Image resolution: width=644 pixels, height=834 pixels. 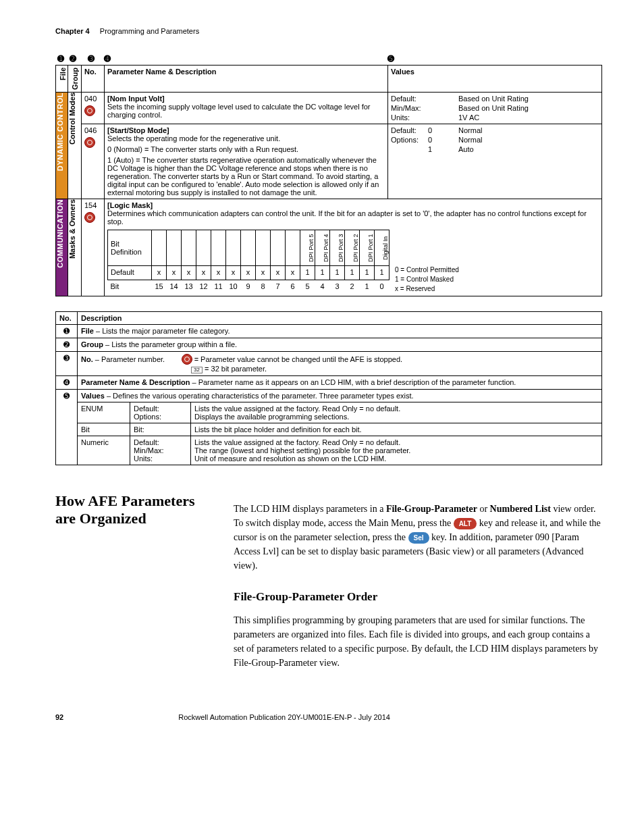 What do you see at coordinates (418, 642) in the screenshot?
I see `body-paragraph-2: This simplifies programming by grouping …` at bounding box center [418, 642].